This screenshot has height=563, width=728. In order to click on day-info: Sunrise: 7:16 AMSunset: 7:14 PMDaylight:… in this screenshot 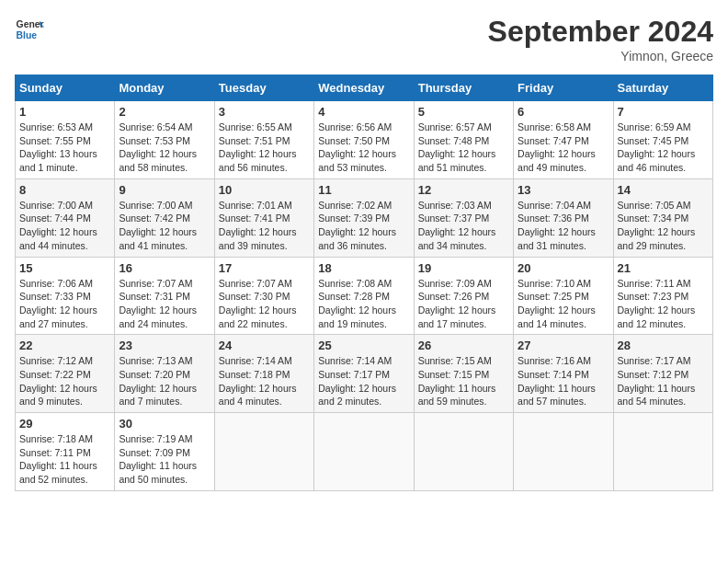, I will do `click(563, 381)`.